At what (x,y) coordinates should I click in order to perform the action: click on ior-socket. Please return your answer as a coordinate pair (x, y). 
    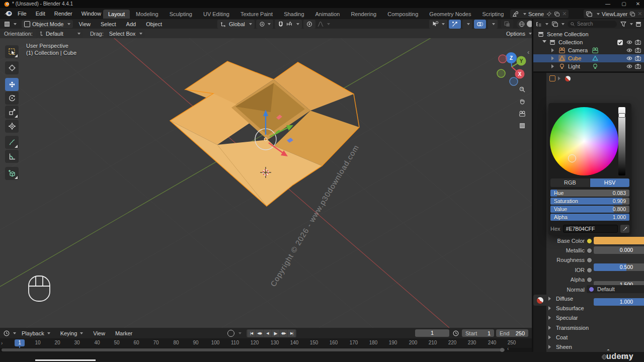
    Looking at the image, I should click on (590, 270).